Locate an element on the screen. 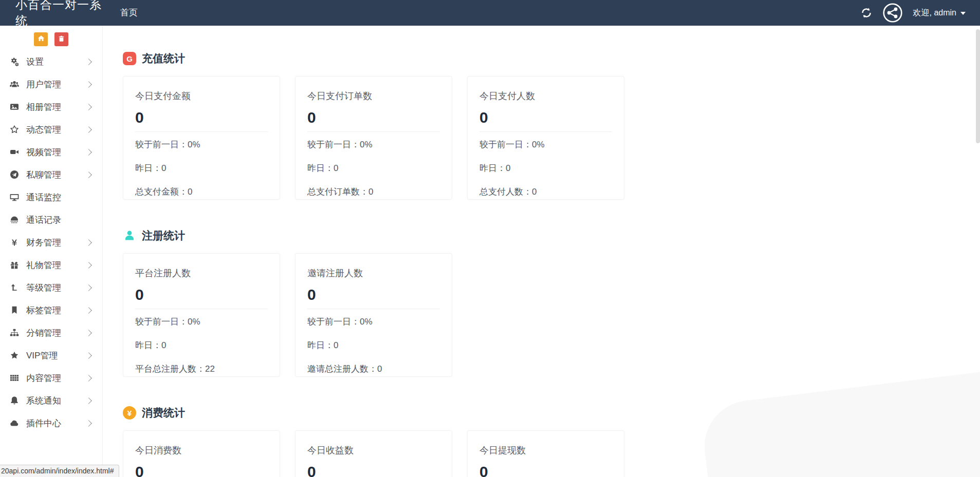 The height and width of the screenshot is (477, 980). welcome-text: 欢迎, admin is located at coordinates (935, 13).